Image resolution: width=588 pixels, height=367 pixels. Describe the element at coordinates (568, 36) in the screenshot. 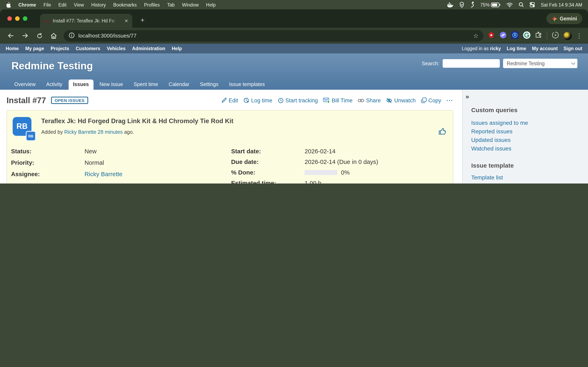

I see `profile-avatar` at that location.